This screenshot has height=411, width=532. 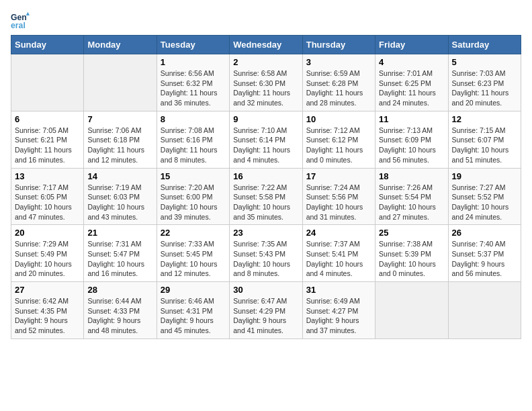 I want to click on day-detail: Sunrise: 7:35 AM Sunset: 5:43 PM Dayligh…, so click(x=266, y=259).